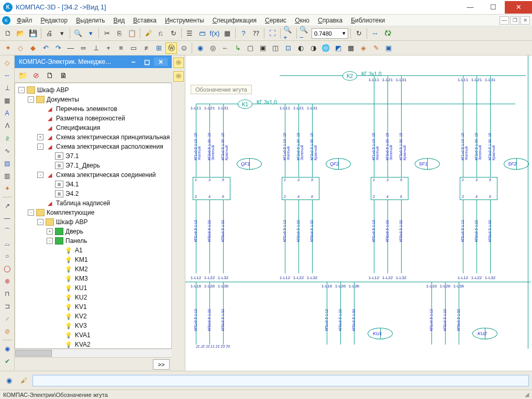 Image resolution: width=532 pixels, height=399 pixels. I want to click on help-icon: ?, so click(243, 34).